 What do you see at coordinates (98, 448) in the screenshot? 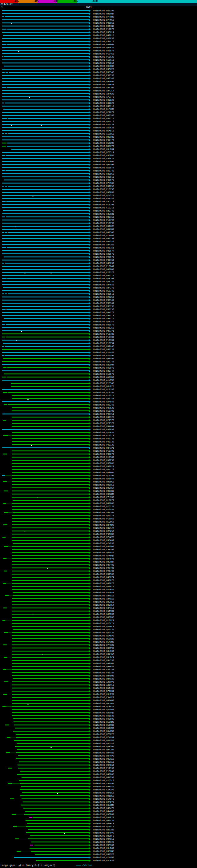
I see `hit-row: UniRef100_Q8F1P1` at bounding box center [98, 448].